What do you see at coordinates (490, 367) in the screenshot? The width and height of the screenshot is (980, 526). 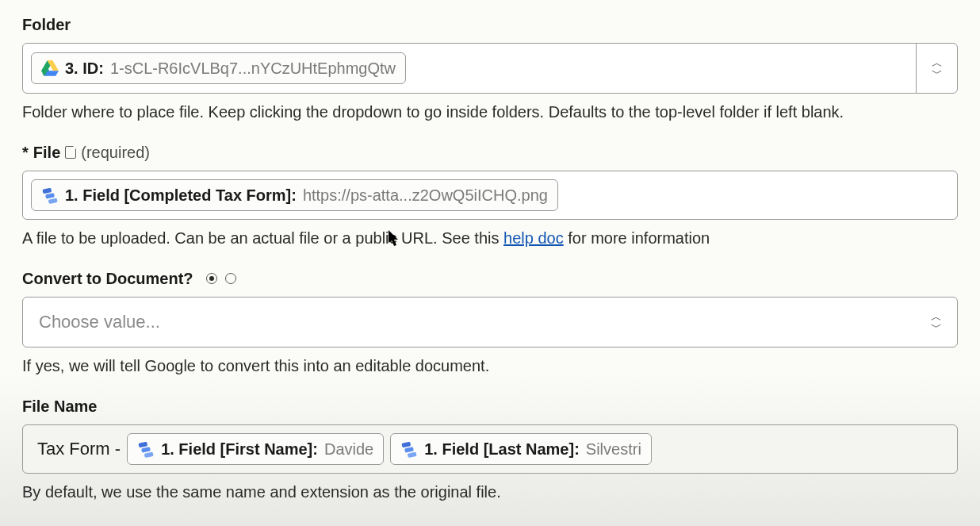 I see `convert-help-text: If yes, we will tell Google to convert t…` at bounding box center [490, 367].